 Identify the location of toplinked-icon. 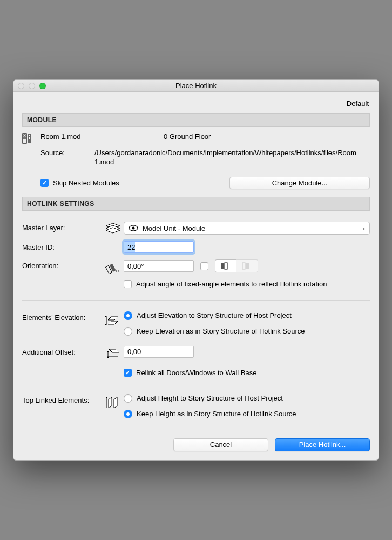
(113, 402).